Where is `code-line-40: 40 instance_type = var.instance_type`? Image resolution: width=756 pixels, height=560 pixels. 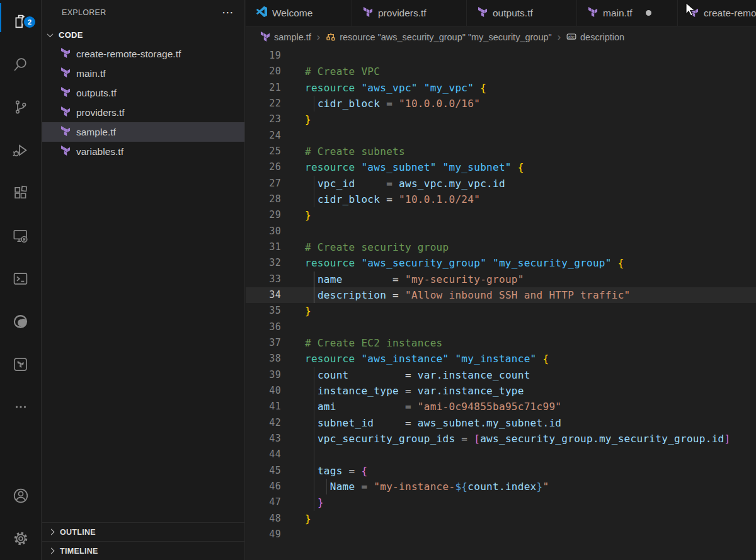
code-line-40: 40 instance_type = var.instance_type is located at coordinates (501, 391).